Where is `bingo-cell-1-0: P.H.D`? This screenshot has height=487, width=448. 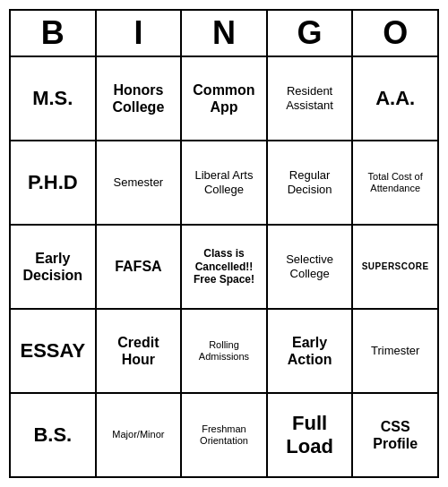 bingo-cell-1-0: P.H.D is located at coordinates (54, 183).